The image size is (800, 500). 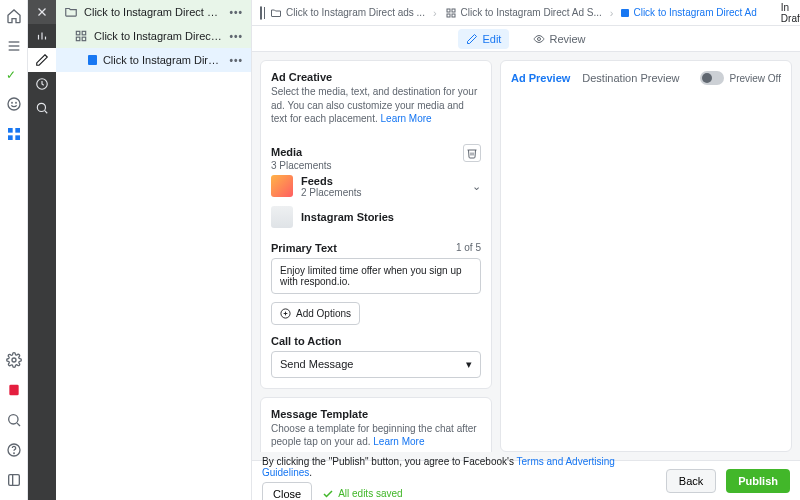 What do you see at coordinates (154, 12) in the screenshot?
I see `tree-campaign-row: Click to Instagram Direct ads Campaign •…` at bounding box center [154, 12].